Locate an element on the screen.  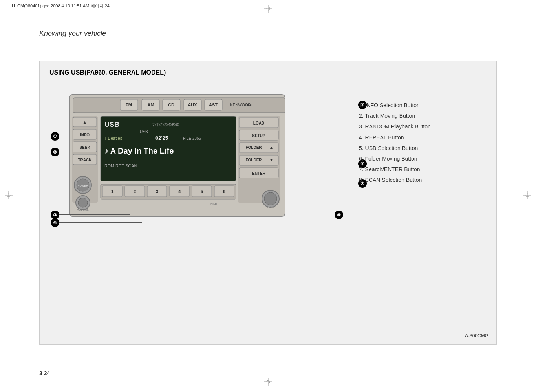
svg-text: LOAD is located at coordinates (259, 123).